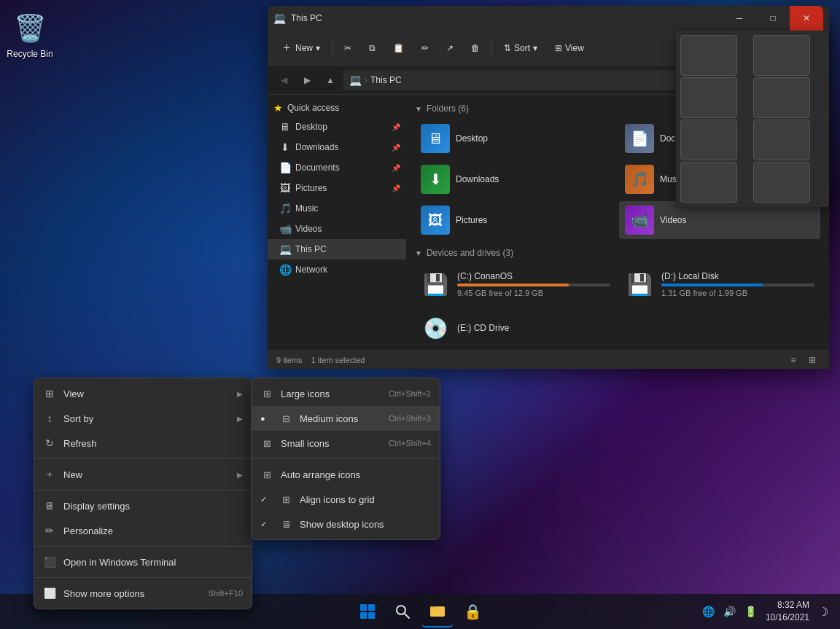 The height and width of the screenshot is (629, 840). What do you see at coordinates (337, 270) in the screenshot?
I see `sidebar-item-network: 🌐 Network` at bounding box center [337, 270].